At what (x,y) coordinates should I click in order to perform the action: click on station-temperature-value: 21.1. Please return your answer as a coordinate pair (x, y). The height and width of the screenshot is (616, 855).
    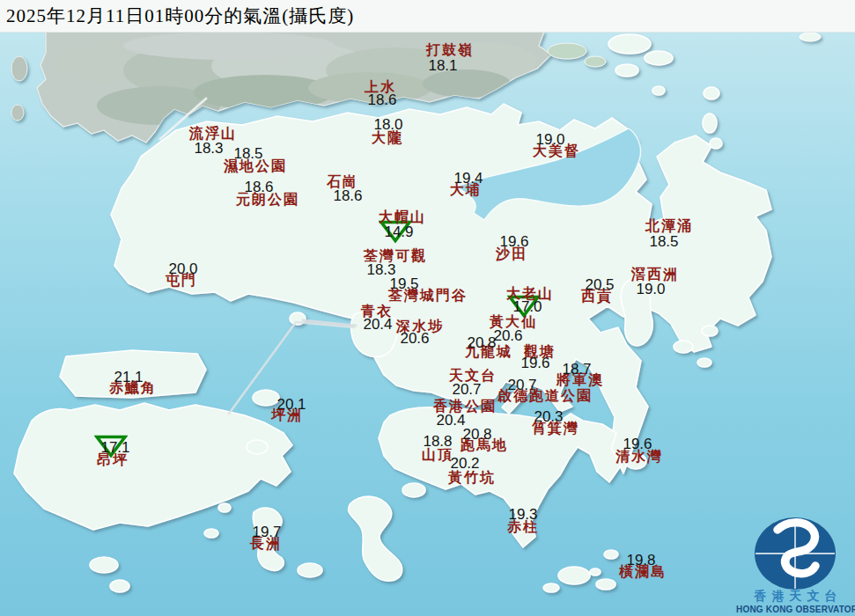
    Looking at the image, I should click on (129, 378).